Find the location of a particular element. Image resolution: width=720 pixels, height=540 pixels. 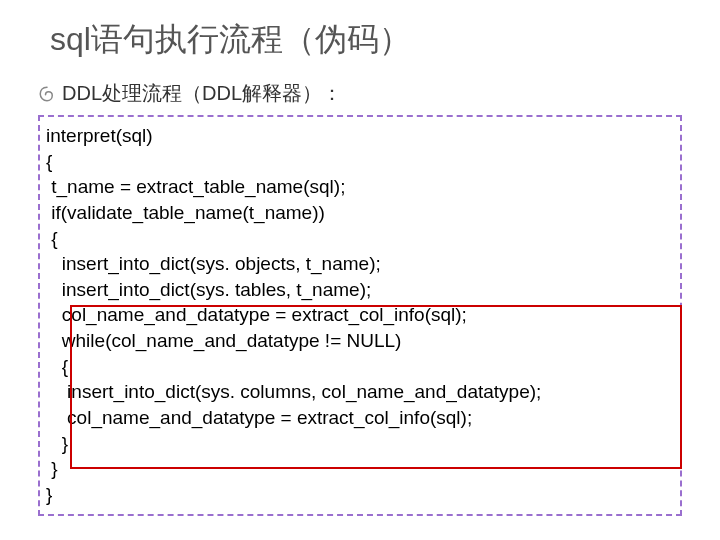

slide-title: sql语句执行流程（伪码） is located at coordinates (375, 40).